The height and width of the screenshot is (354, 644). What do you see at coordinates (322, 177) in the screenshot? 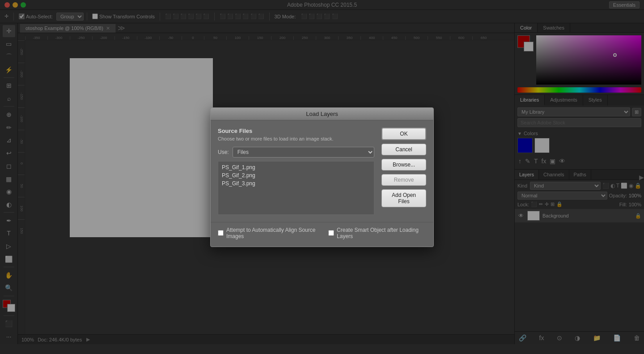
I see `load-layers-dialog: Load Layers Source Files Choose two or m…` at bounding box center [322, 177].